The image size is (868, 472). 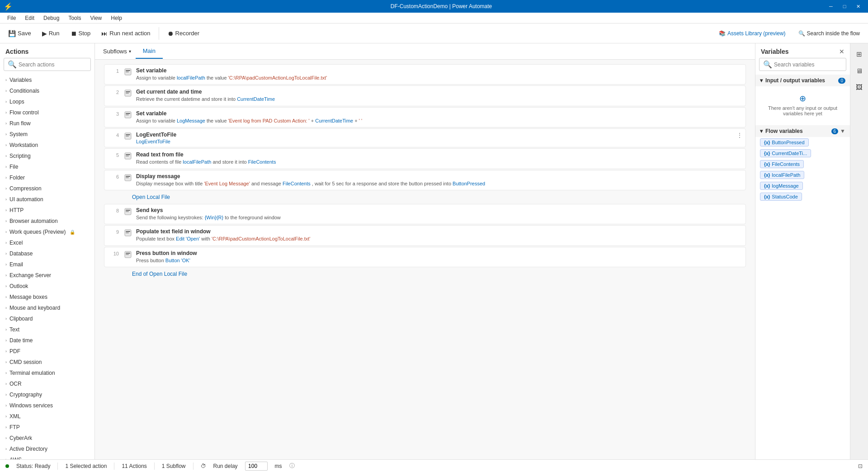 What do you see at coordinates (842, 52) in the screenshot?
I see `variables-close-button: ✕` at bounding box center [842, 52].